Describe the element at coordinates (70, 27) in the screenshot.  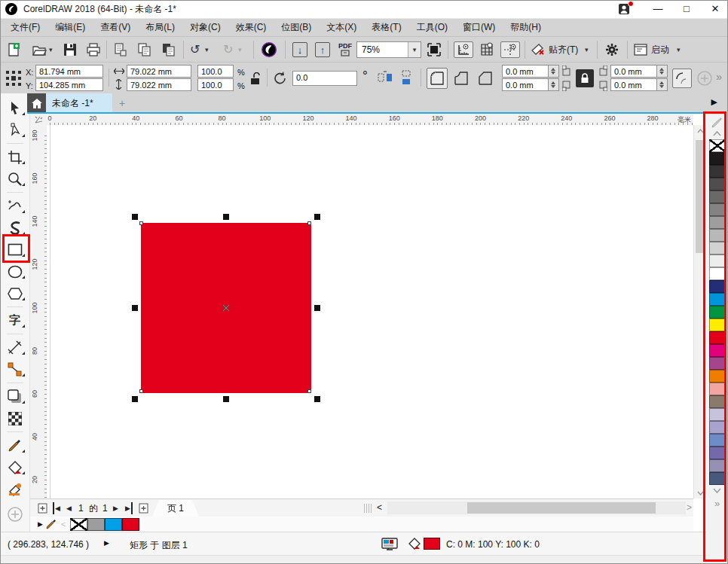
I see `menu-item-edit: 编辑(E)` at that location.